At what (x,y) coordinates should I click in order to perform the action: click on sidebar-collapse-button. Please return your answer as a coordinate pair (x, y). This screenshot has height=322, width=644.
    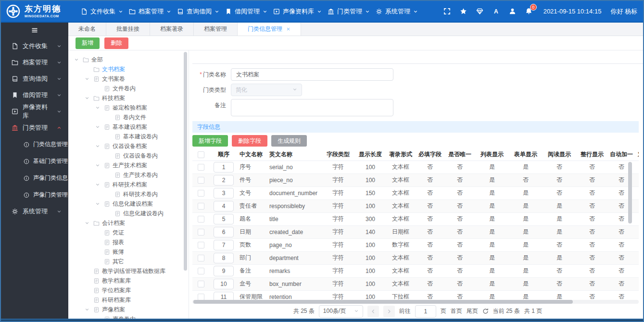
    Looking at the image, I should click on (35, 30).